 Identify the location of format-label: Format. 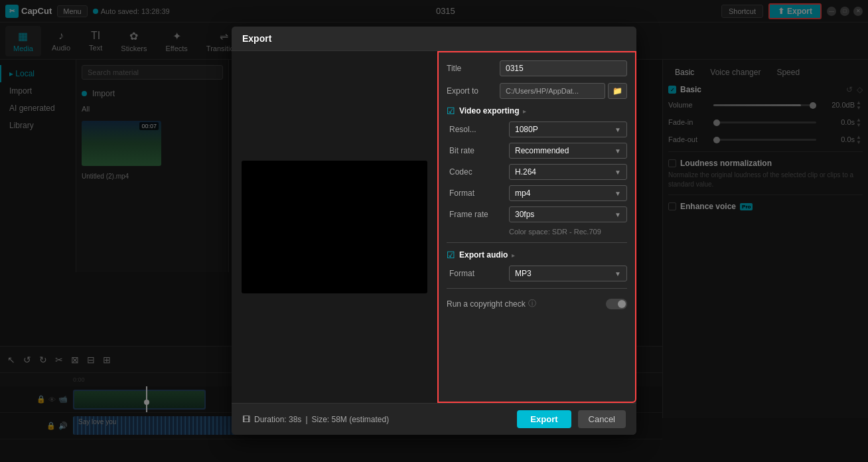
(479, 193).